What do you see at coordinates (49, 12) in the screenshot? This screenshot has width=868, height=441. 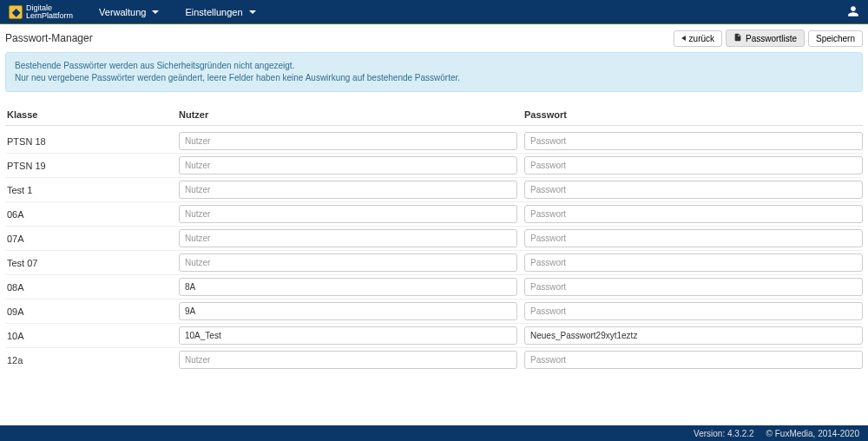 I see `brand-text: DigitaleLernPlattform` at bounding box center [49, 12].